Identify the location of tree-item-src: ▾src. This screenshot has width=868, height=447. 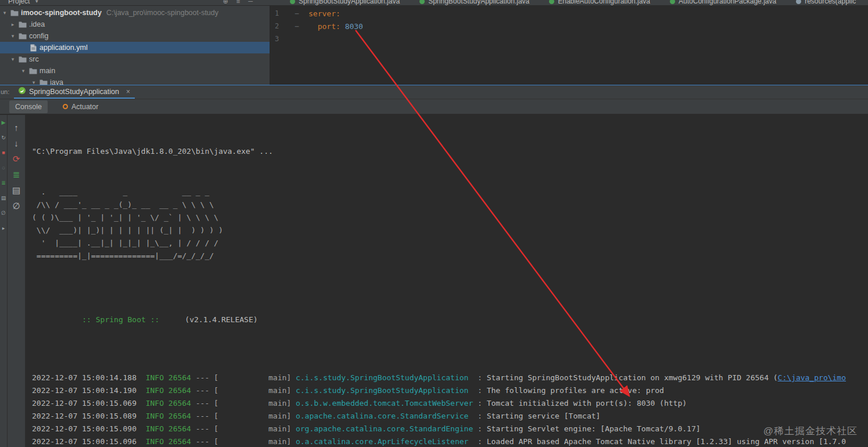
(135, 59).